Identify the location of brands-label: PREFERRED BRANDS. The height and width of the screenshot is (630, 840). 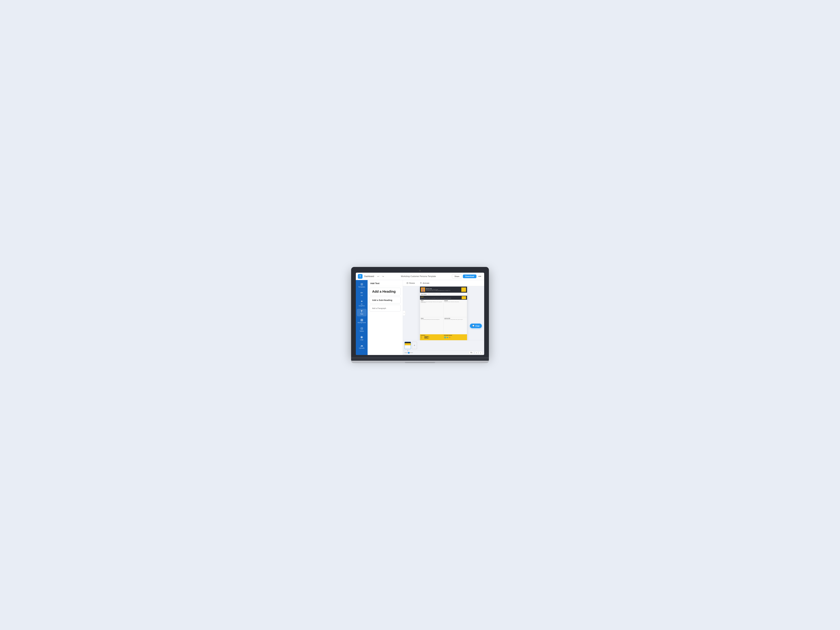
(455, 335).